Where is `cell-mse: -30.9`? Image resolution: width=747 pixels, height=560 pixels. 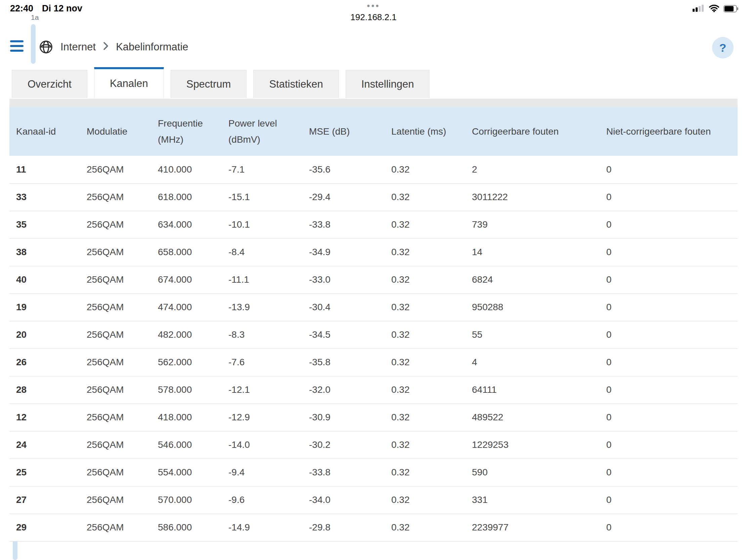 cell-mse: -30.9 is located at coordinates (343, 417).